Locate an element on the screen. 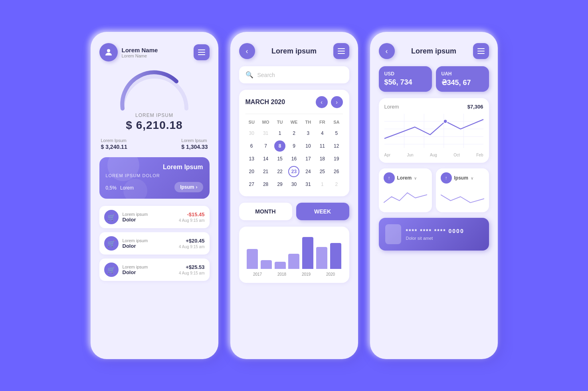  calendar-header: MARCH 2020 ‹ › is located at coordinates (294, 102).